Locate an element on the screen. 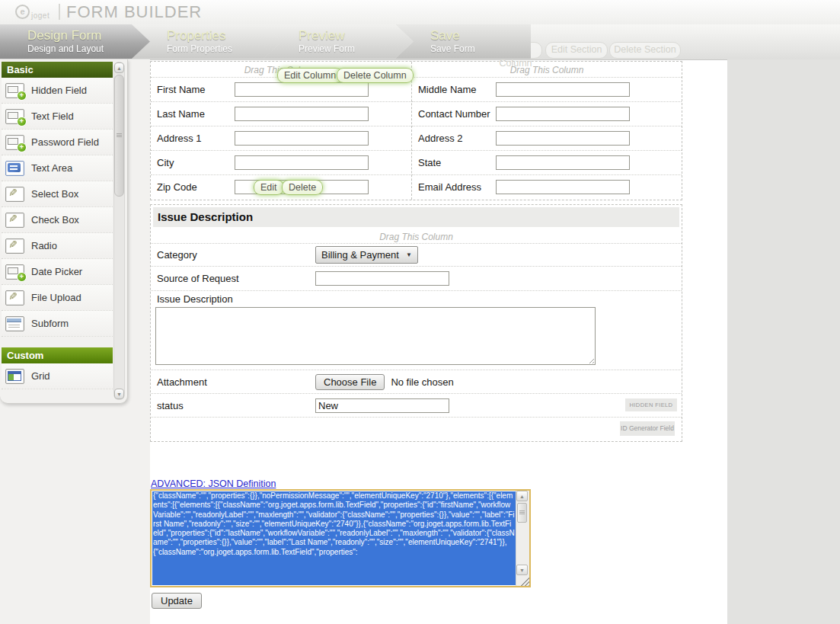  palette-item-password-field: Password Field is located at coordinates (57, 142).